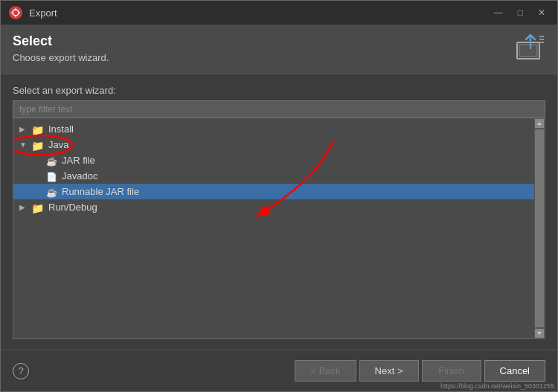  I want to click on tree-item-javadoc: ▶ Javadoc, so click(274, 176).